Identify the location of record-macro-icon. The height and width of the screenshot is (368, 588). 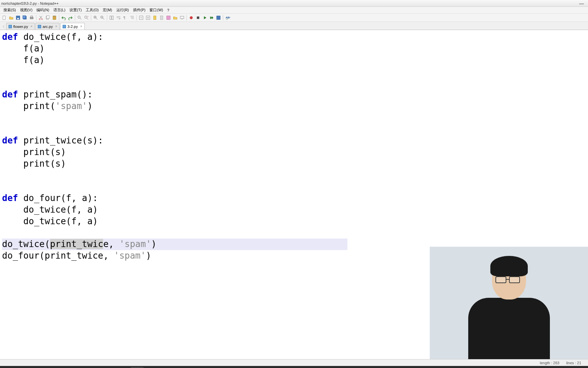
(191, 18).